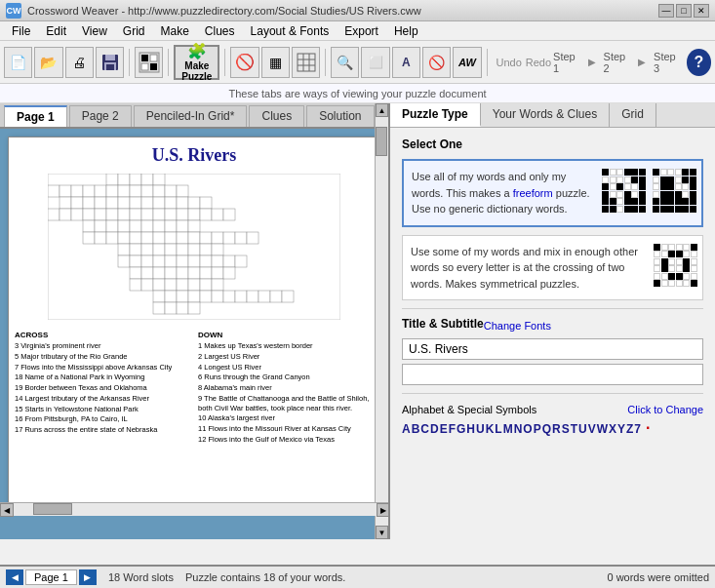 The image size is (715, 588). Describe the element at coordinates (361, 31) in the screenshot. I see `menu-export: Export` at that location.